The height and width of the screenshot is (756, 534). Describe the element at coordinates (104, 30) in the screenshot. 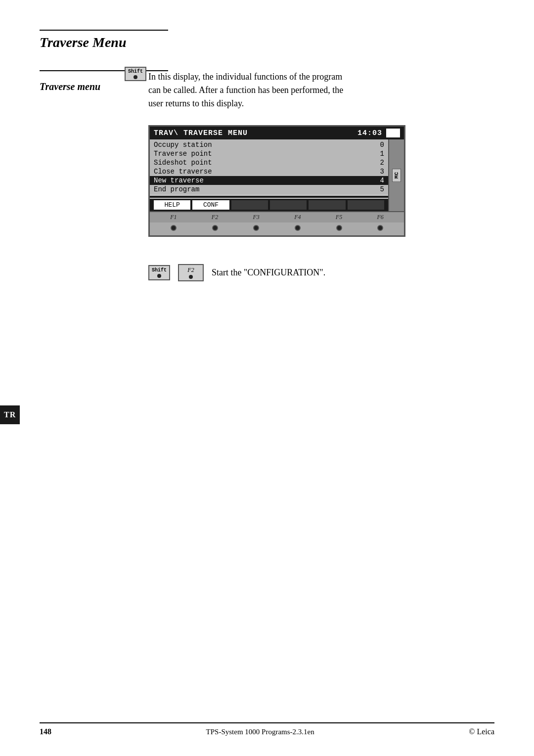

I see `header-rule` at that location.